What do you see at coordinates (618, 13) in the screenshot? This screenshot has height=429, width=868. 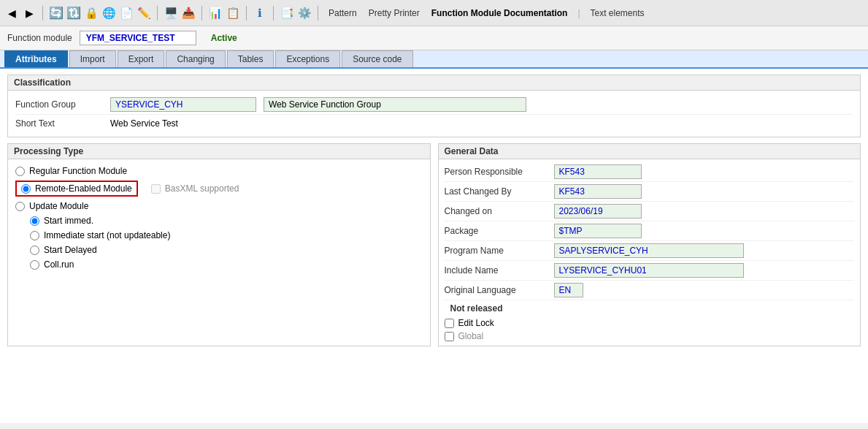 I see `text-elements-button: Text elements` at bounding box center [618, 13].